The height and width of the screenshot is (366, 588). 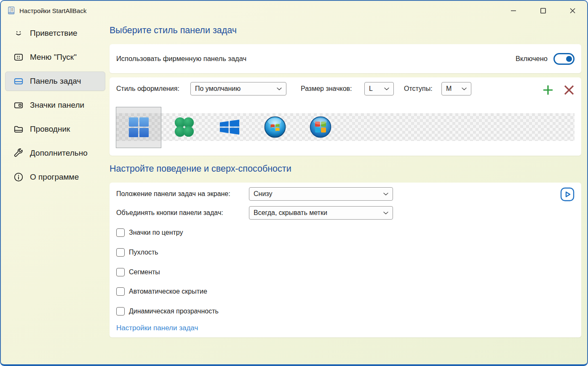 What do you see at coordinates (50, 129) in the screenshot?
I see `sidebar-item-label: Проводник` at bounding box center [50, 129].